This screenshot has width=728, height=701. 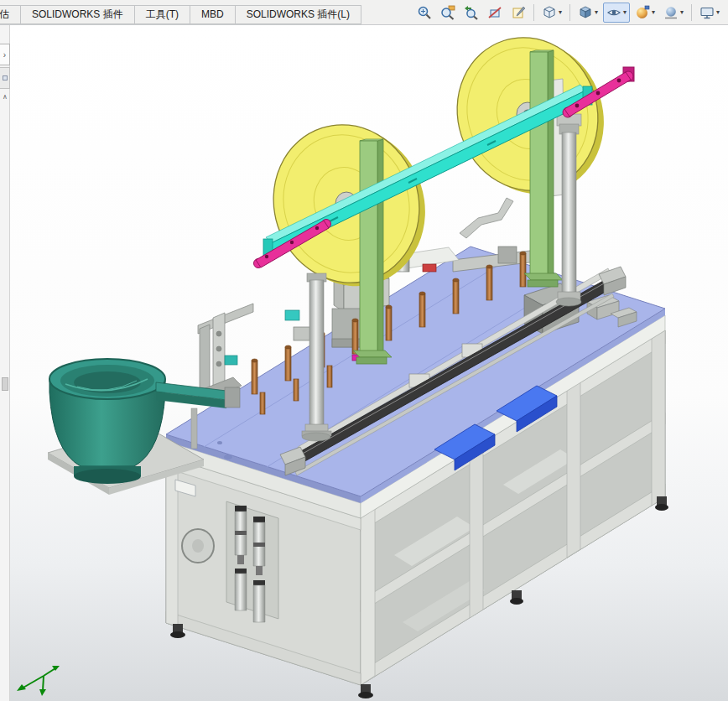 I want to click on zoom-to-fit-icon, so click(x=424, y=13).